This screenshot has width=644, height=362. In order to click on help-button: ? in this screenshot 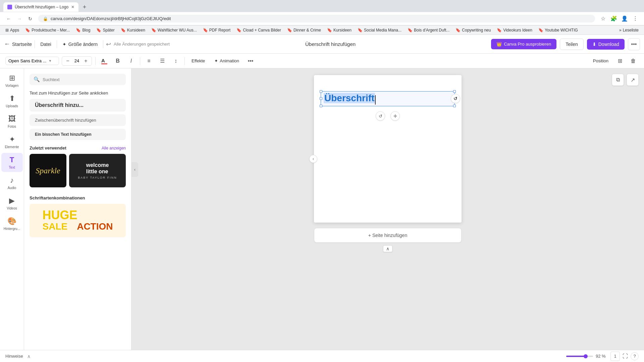, I will do `click(635, 356)`.